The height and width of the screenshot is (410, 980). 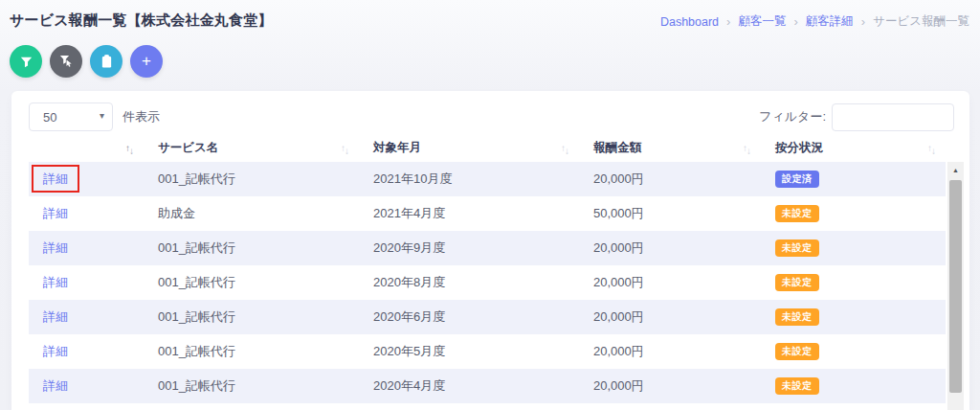 What do you see at coordinates (469, 248) in the screenshot?
I see `target-month-cell: 2020年9月度` at bounding box center [469, 248].